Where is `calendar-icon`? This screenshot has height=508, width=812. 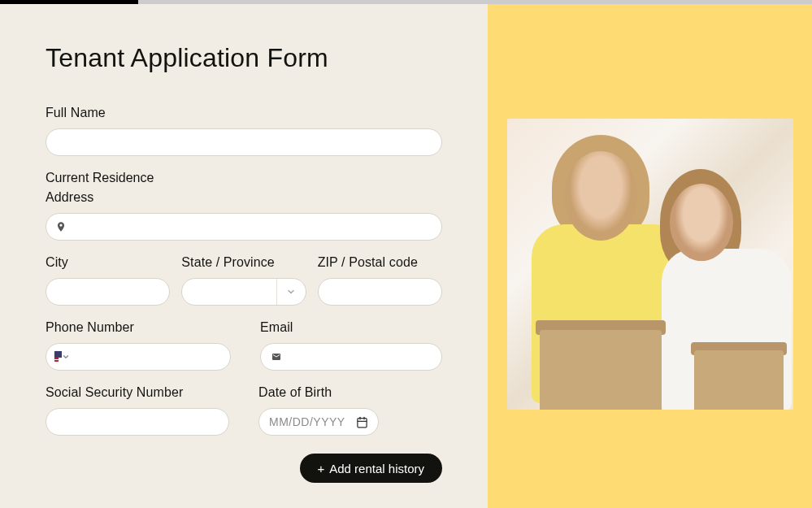 calendar-icon is located at coordinates (363, 423).